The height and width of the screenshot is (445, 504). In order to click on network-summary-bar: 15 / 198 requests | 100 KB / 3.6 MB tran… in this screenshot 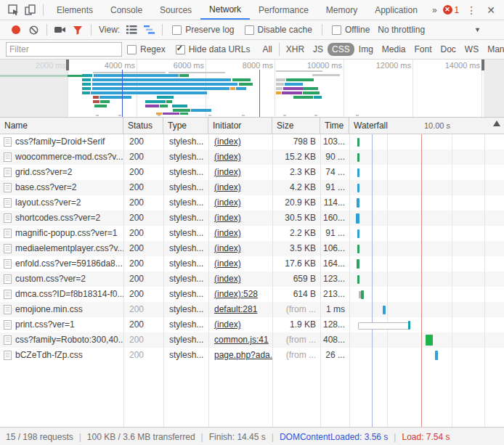, I will do `click(252, 436)`.